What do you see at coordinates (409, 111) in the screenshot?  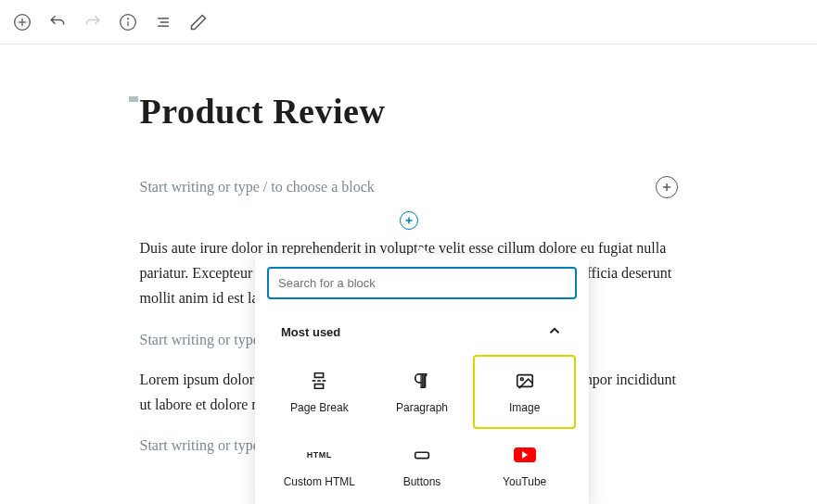 I see `page-title: Product Review` at bounding box center [409, 111].